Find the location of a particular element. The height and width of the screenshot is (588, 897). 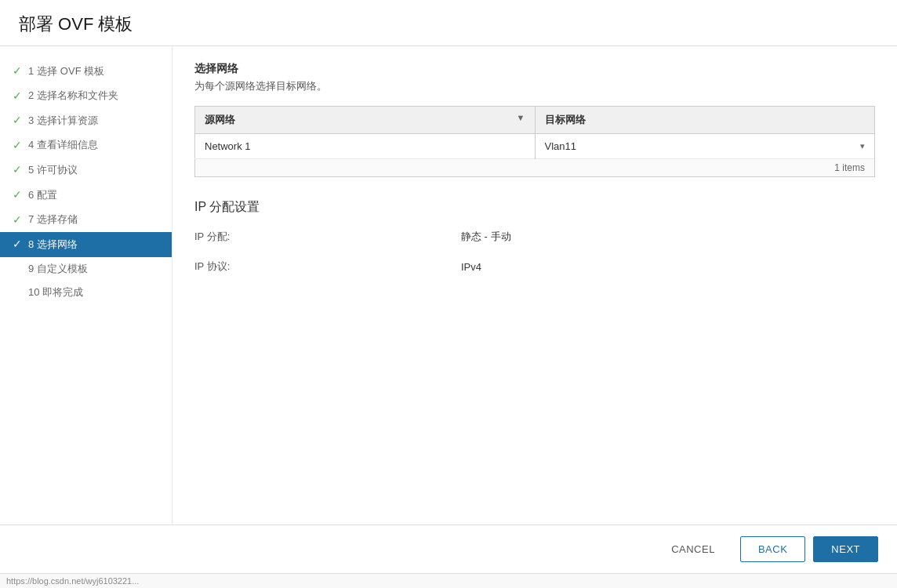

table-row: Network 1Vlan11▾ is located at coordinates (535, 147).